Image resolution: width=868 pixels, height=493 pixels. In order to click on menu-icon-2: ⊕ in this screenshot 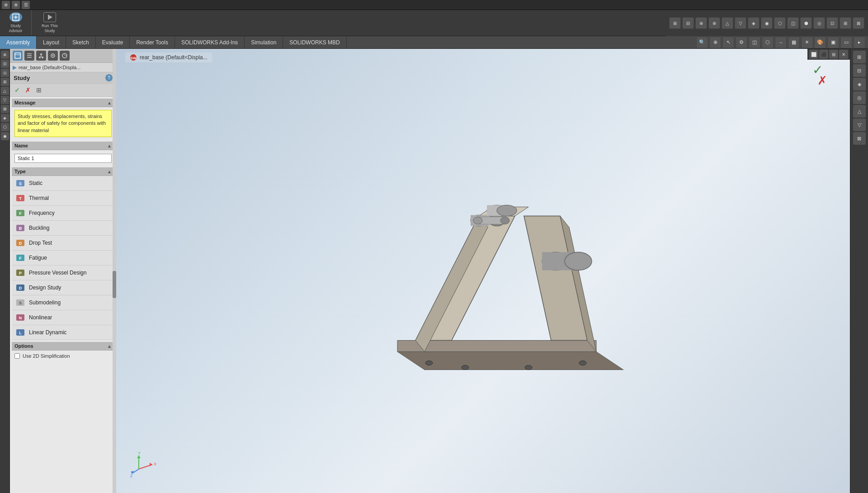, I will do `click(16, 5)`.